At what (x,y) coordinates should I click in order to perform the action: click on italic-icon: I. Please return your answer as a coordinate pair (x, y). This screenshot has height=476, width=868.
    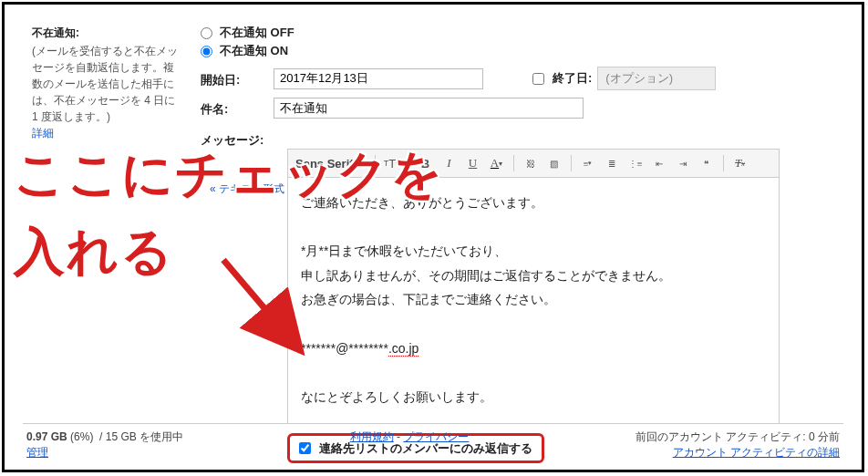
    Looking at the image, I should click on (450, 163).